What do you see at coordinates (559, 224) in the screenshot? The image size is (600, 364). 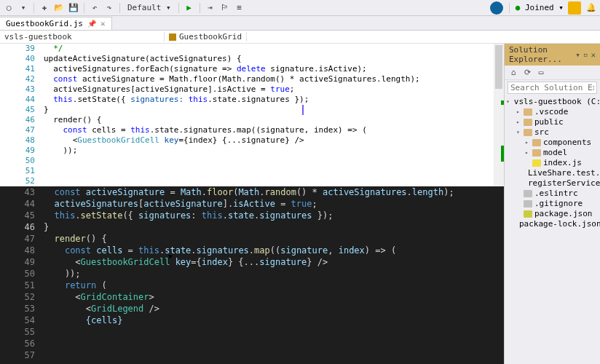 I see `tree-label: package-lock.json` at bounding box center [559, 224].